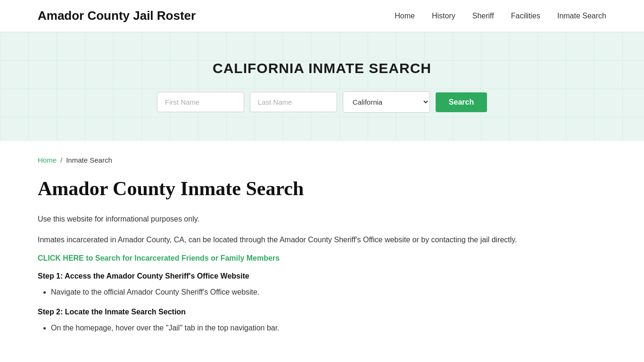 The height and width of the screenshot is (362, 644). I want to click on page-title: Amador County Inmate Search, so click(322, 189).